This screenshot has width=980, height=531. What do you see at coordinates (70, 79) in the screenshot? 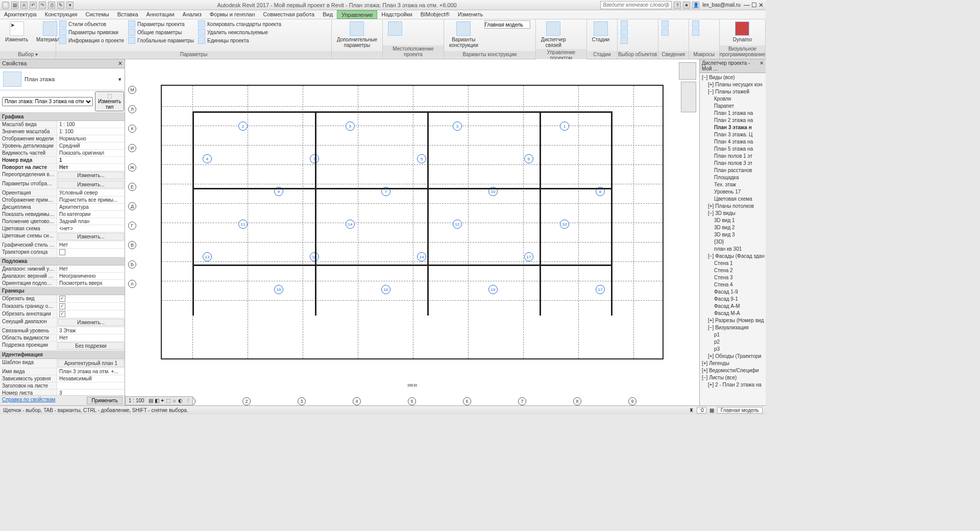
I see `type-name: План этажа` at bounding box center [70, 79].